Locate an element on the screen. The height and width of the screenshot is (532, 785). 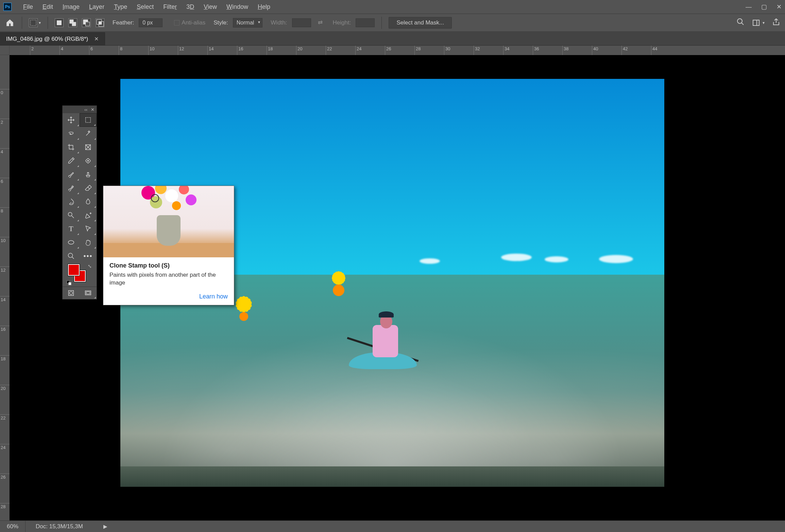
tool-tooltip: Clone Stamp tool (S) Paints with pixels … is located at coordinates (169, 245).